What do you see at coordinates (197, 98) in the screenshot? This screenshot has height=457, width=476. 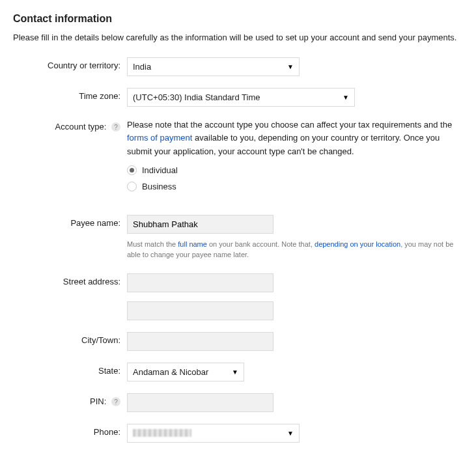 I see `timezone-select-value: (UTC+05:30) India Standard Time` at bounding box center [197, 98].